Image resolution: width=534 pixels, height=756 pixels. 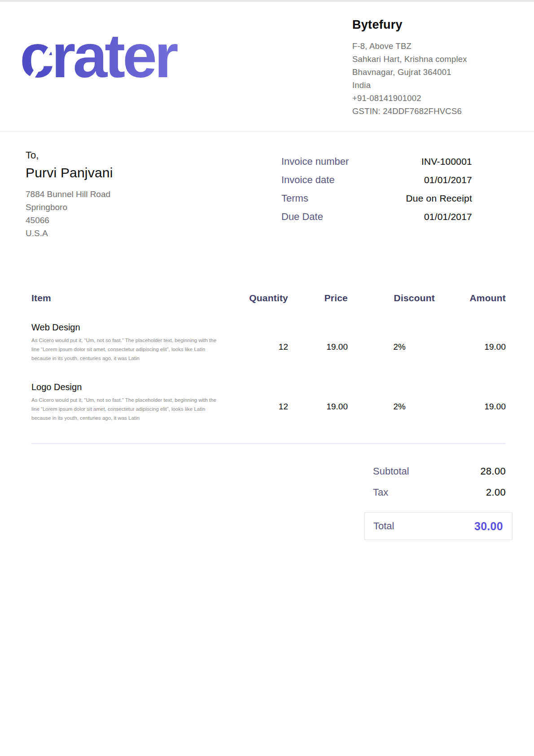 I want to click on company-address-line: Bhavnagar, Gujrat 364001, so click(x=435, y=72).